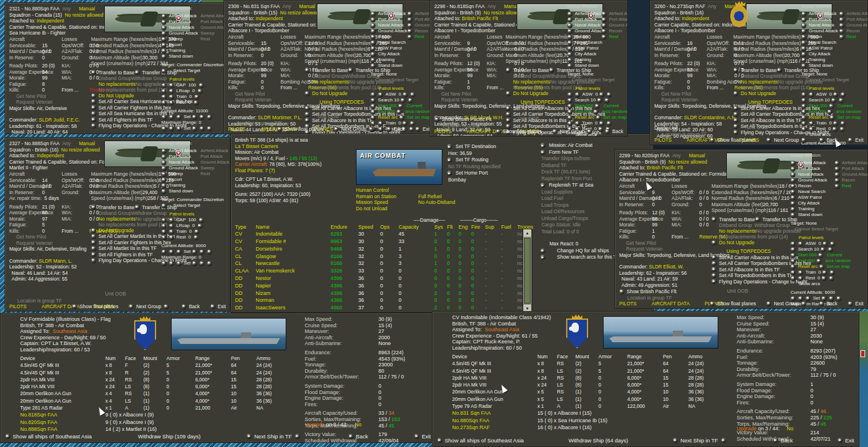 The height and width of the screenshot is (447, 868). What do you see at coordinates (387, 190) in the screenshot?
I see `tf-order-toggle: Human Control` at bounding box center [387, 190].